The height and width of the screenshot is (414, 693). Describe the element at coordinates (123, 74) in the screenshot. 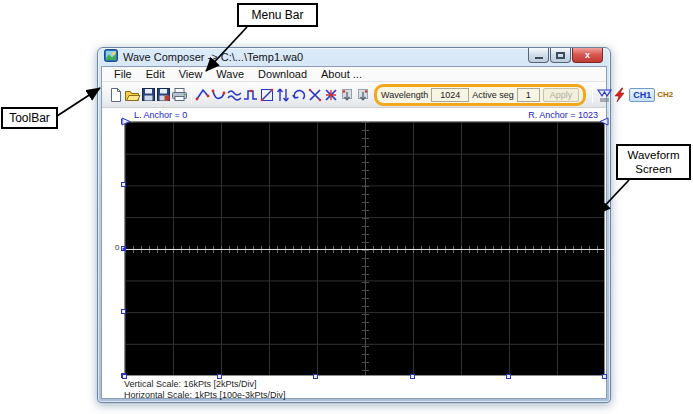

I see `menu-file: File` at that location.